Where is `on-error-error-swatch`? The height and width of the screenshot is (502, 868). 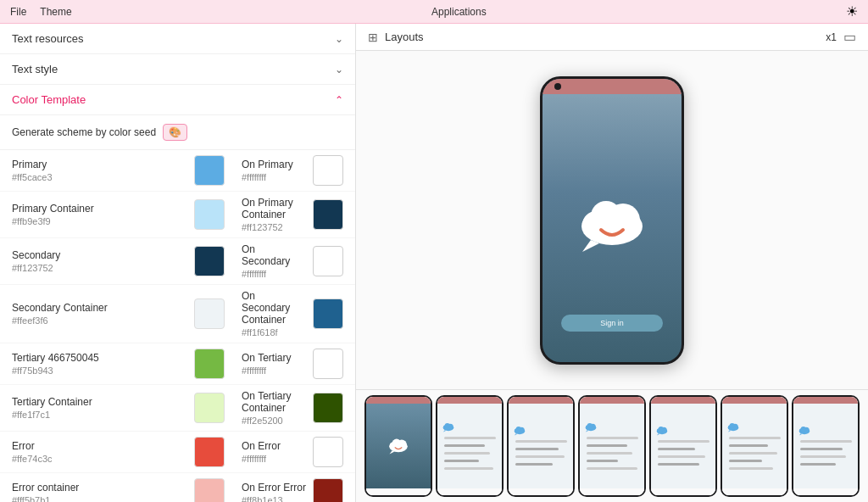 on-error-error-swatch is located at coordinates (328, 490).